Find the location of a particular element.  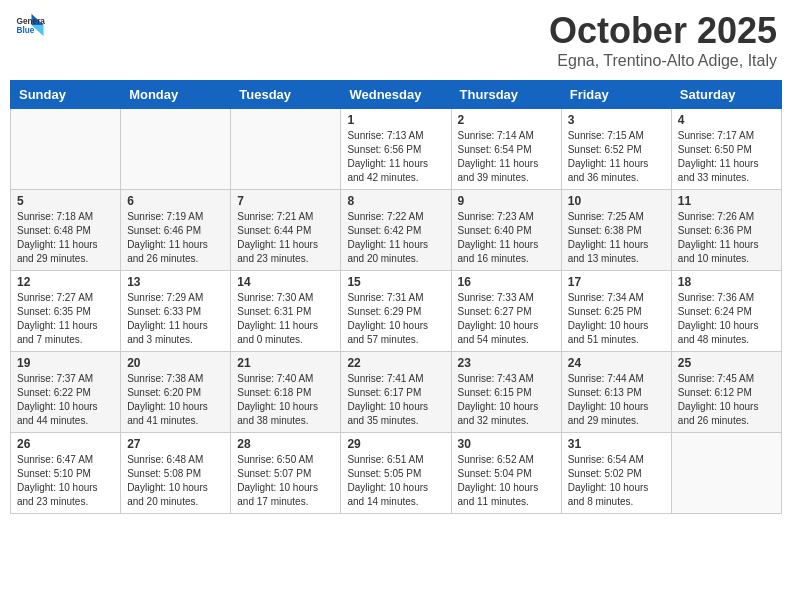

calendar-header-row: SundayMondayTuesdayWednesdayThursdayFrid… is located at coordinates (396, 95).